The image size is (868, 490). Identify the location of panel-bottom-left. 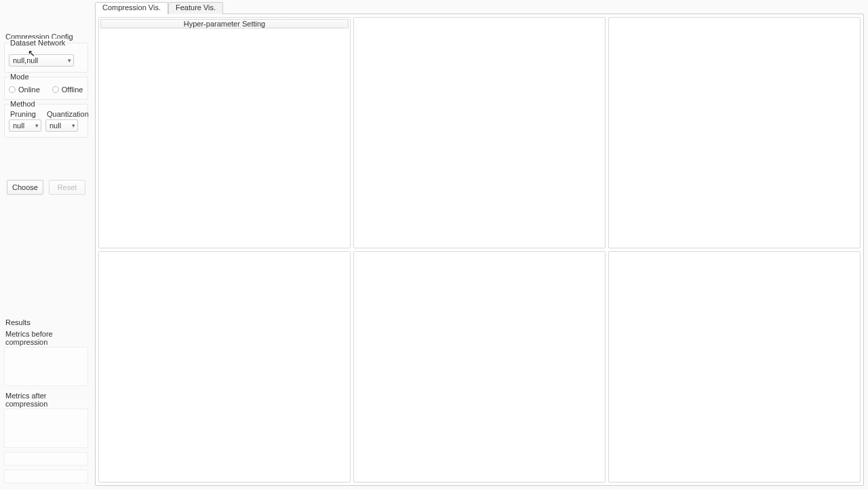
(224, 366).